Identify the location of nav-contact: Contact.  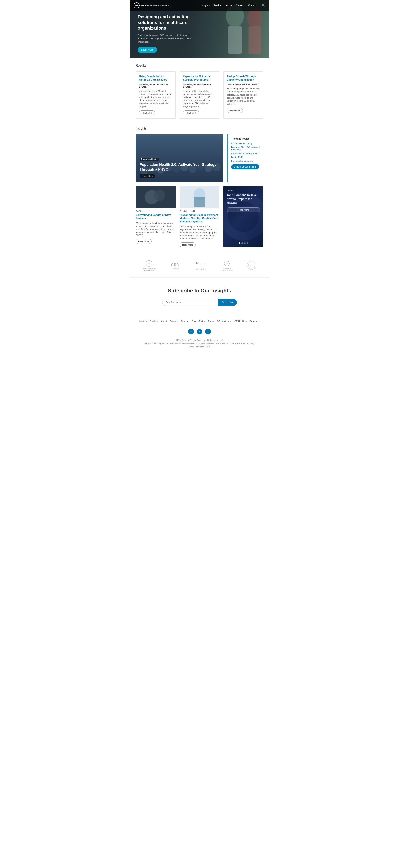
(252, 5).